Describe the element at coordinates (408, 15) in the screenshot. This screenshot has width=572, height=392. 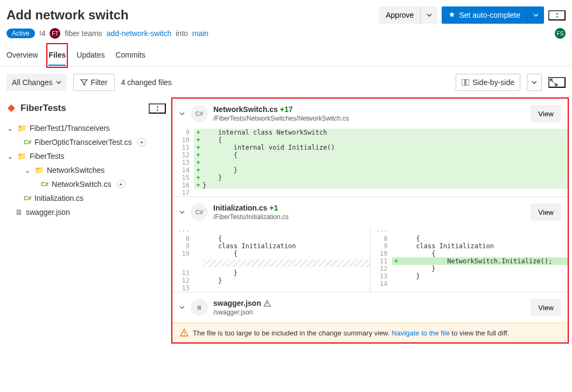
I see `approve-split-button: Approve` at that location.